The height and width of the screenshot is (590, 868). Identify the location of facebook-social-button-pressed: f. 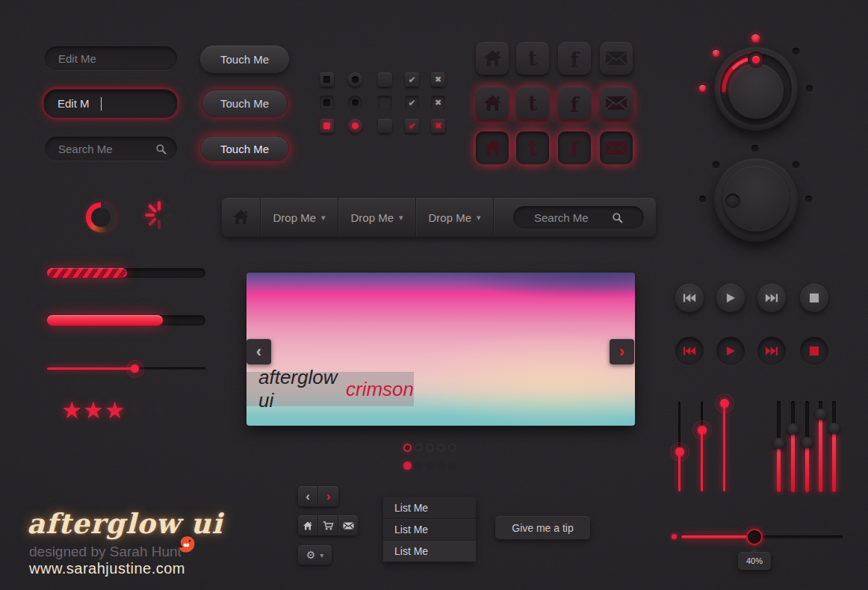
(574, 148).